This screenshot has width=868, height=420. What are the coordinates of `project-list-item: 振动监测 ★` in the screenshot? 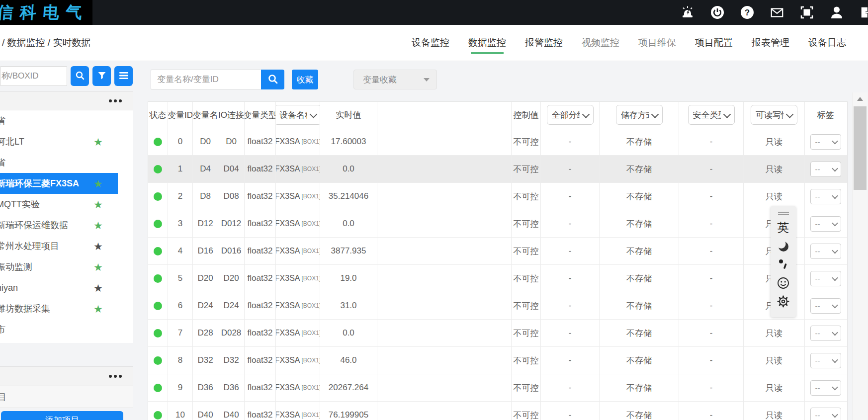 It's located at (59, 267).